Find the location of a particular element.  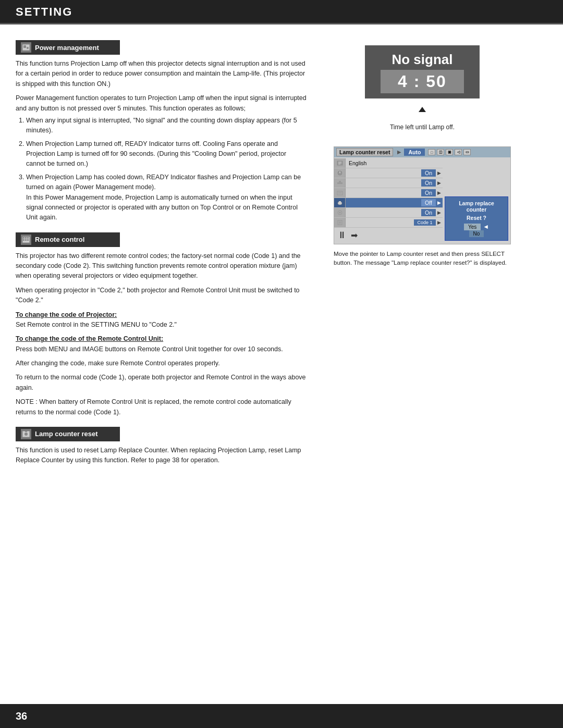

lamp-popup-title1: Lamp replace counter is located at coordinates (476, 206).